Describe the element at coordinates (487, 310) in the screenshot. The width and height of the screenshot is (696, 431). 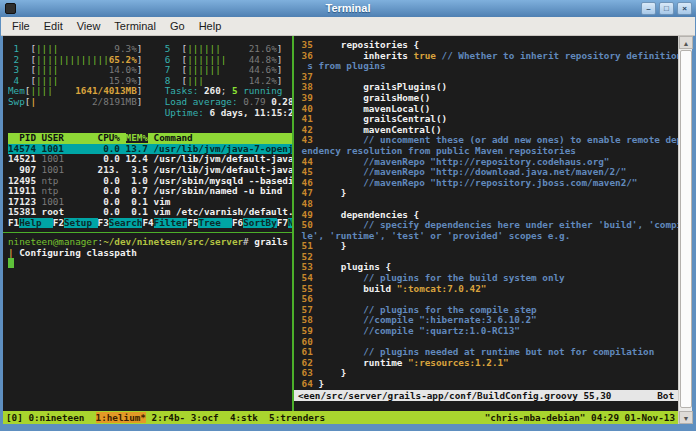
I see `terminal-line: 57 // plugins for the compile step` at that location.